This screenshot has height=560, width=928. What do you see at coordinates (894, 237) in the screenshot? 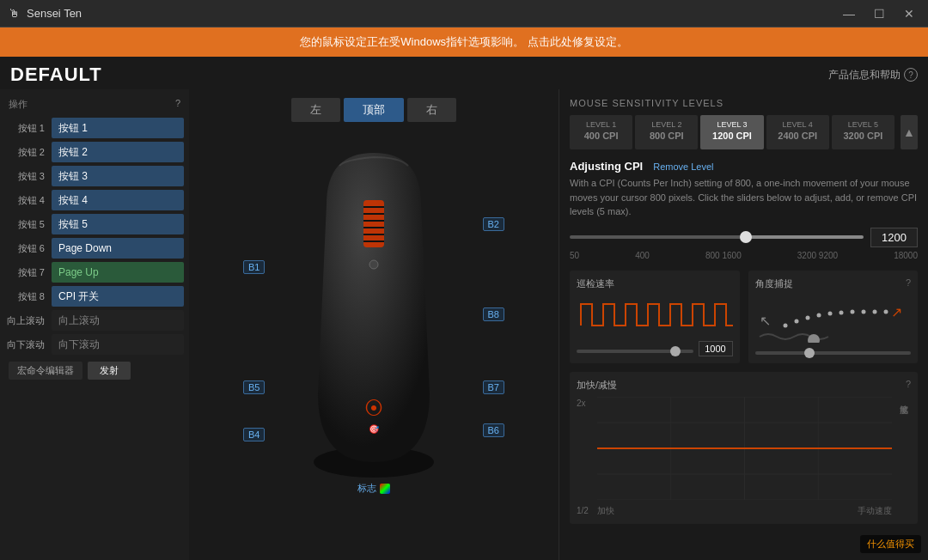
I see `cpi-value-display: 1200` at bounding box center [894, 237].